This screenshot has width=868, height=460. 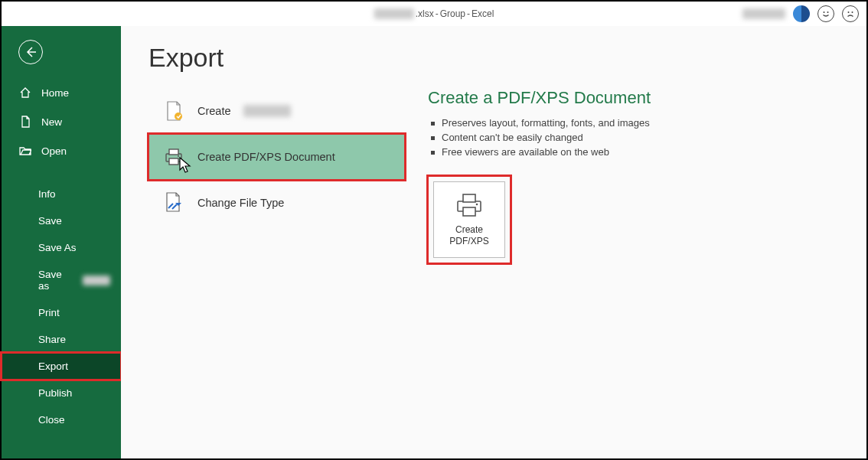 I want to click on back-button, so click(x=31, y=52).